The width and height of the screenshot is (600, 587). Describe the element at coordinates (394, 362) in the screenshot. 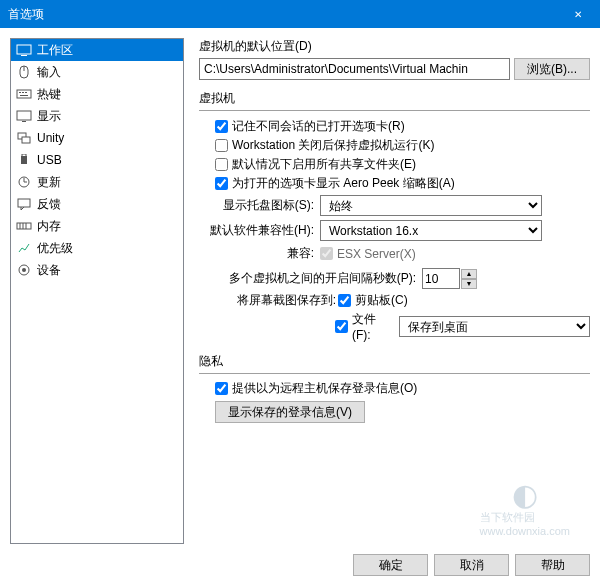

I see `privacy-section-label: 隐私` at that location.